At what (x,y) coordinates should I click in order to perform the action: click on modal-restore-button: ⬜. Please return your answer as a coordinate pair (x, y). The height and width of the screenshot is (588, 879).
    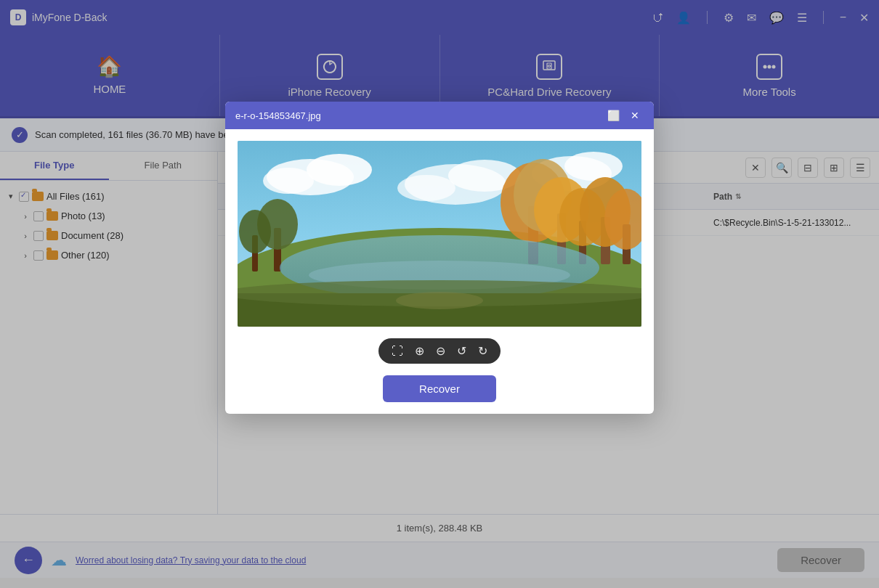
    Looking at the image, I should click on (613, 115).